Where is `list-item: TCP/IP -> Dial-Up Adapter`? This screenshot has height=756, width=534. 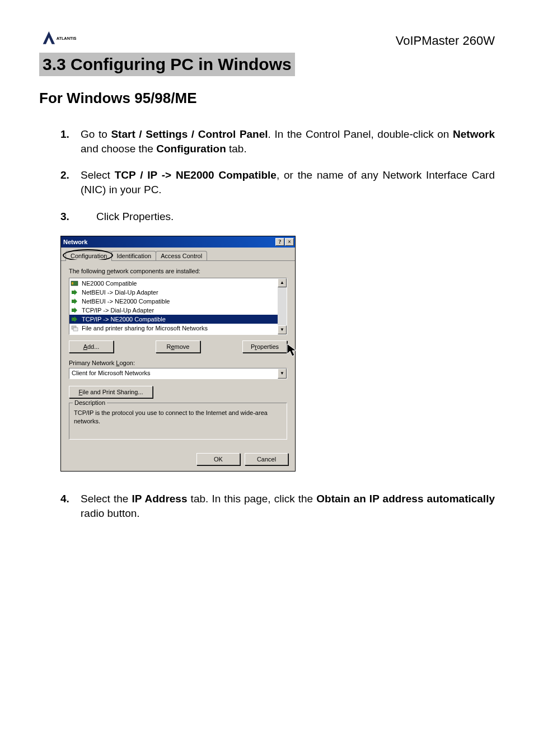 list-item: TCP/IP -> Dial-Up Adapter is located at coordinates (174, 310).